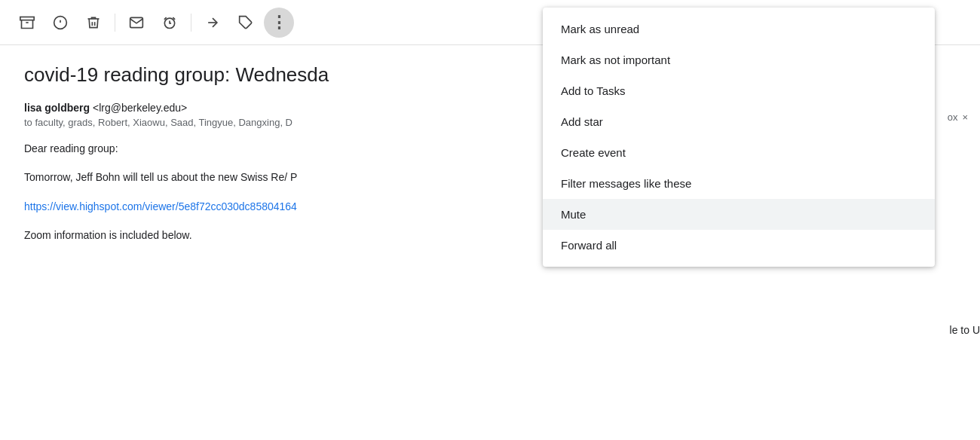 The height and width of the screenshot is (440, 980). Describe the element at coordinates (739, 184) in the screenshot. I see `menu-item-filter-messages: Filter messages like these` at that location.